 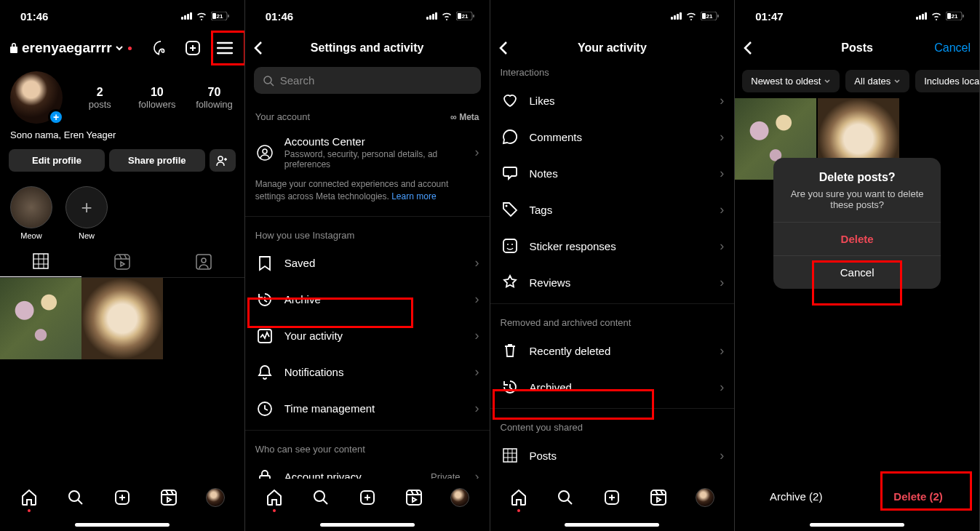 I want to click on modal-message: Are you sure you want to delete these po…, so click(x=857, y=205).